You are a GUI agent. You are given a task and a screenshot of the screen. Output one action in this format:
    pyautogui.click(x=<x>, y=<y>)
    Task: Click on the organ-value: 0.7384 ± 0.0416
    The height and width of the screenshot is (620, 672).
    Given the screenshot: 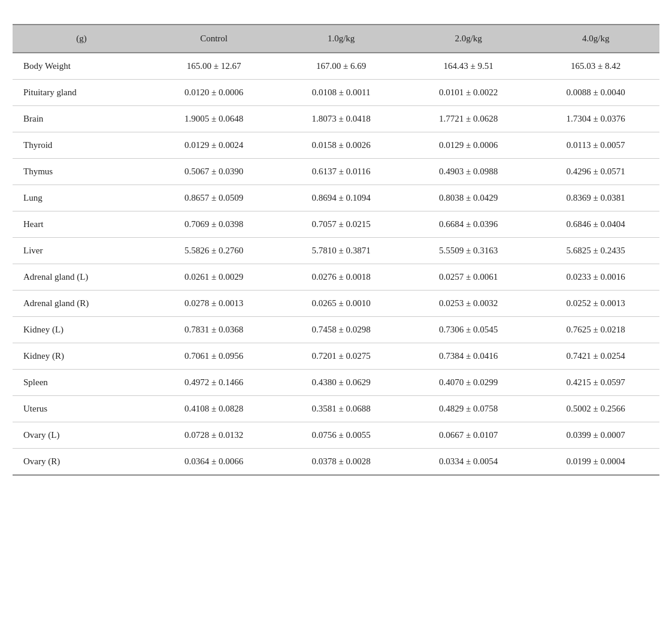 What is the action you would take?
    pyautogui.click(x=468, y=356)
    